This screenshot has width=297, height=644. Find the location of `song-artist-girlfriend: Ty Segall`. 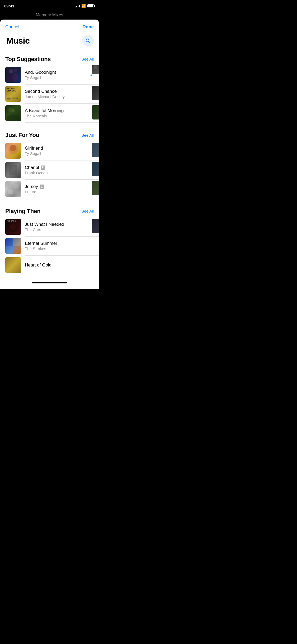

song-artist-girlfriend: Ty Segall is located at coordinates (59, 153).